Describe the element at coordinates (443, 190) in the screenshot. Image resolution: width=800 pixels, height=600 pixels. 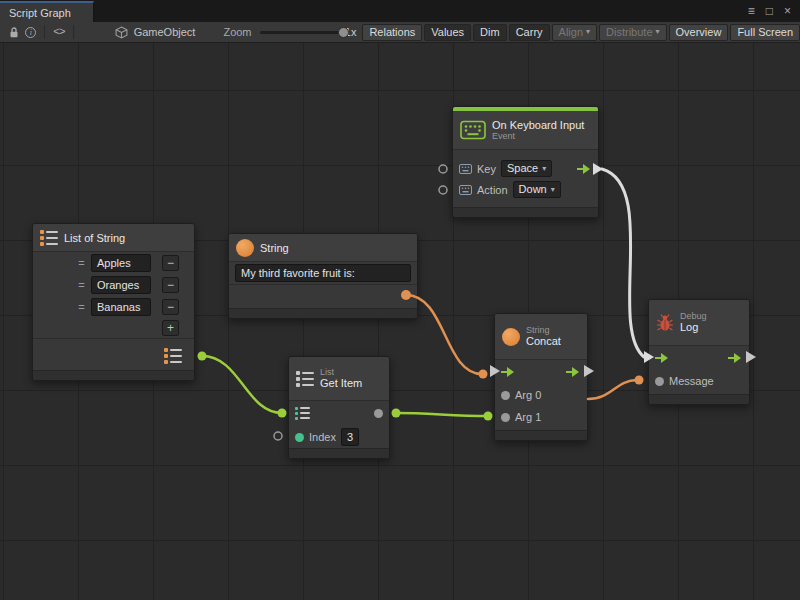
I see `action-input-port` at that location.